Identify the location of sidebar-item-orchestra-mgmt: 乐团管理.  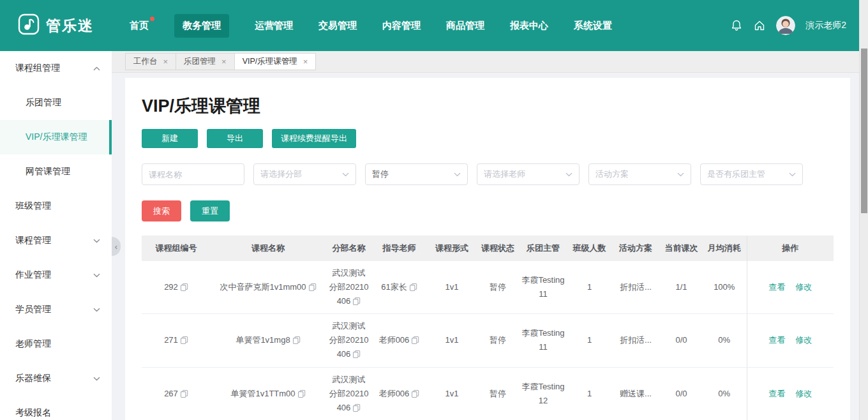
(56, 103).